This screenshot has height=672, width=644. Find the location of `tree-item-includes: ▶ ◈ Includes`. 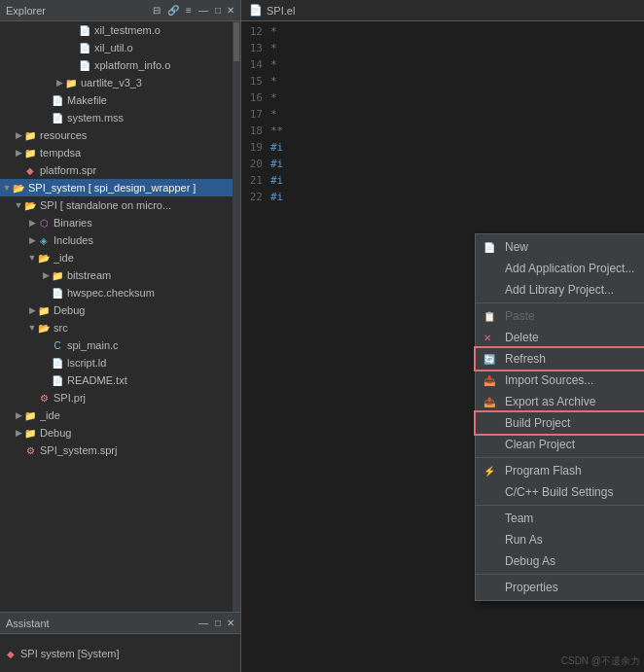

tree-item-includes: ▶ ◈ Includes is located at coordinates (117, 240).